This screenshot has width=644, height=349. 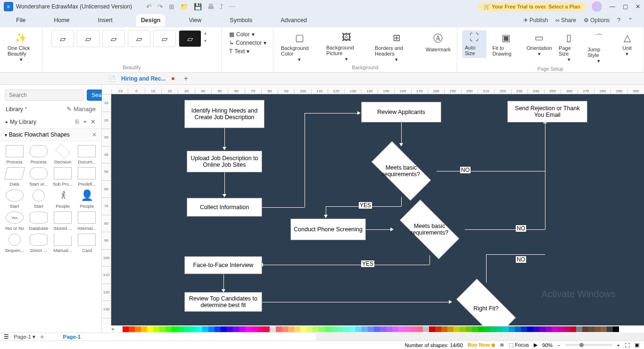 I want to click on theme-5: ▱, so click(x=165, y=39).